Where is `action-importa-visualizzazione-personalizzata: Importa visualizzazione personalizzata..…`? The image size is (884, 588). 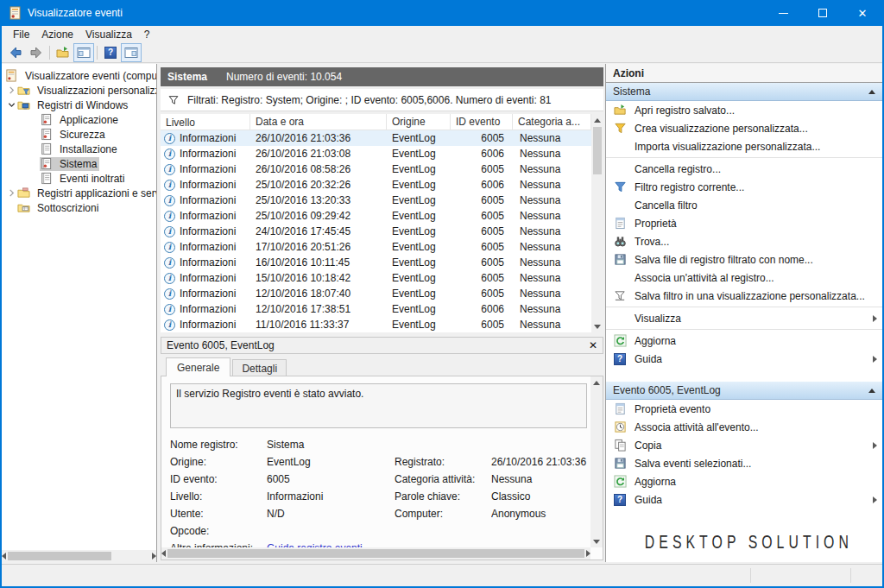
action-importa-visualizzazione-personalizzata: Importa visualizzazione personalizzata..… is located at coordinates (744, 147).